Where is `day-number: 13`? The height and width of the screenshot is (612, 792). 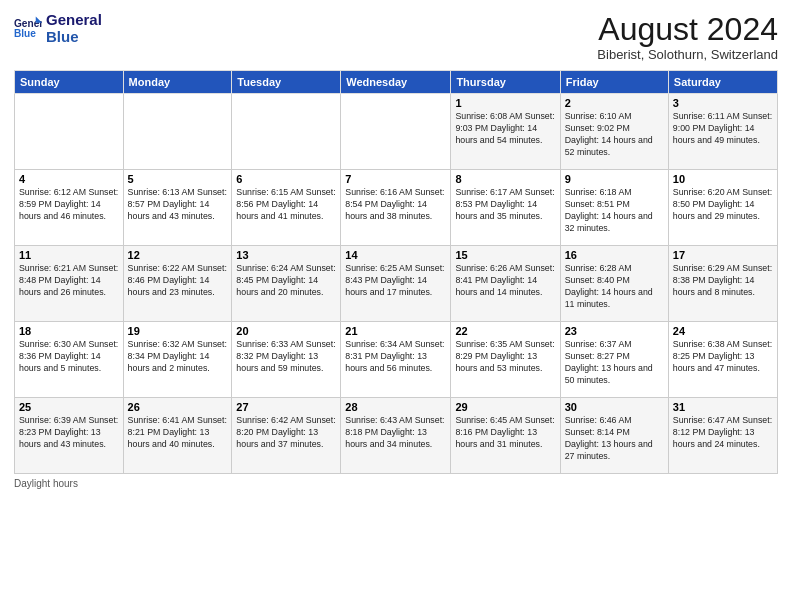
day-number: 13 is located at coordinates (286, 255).